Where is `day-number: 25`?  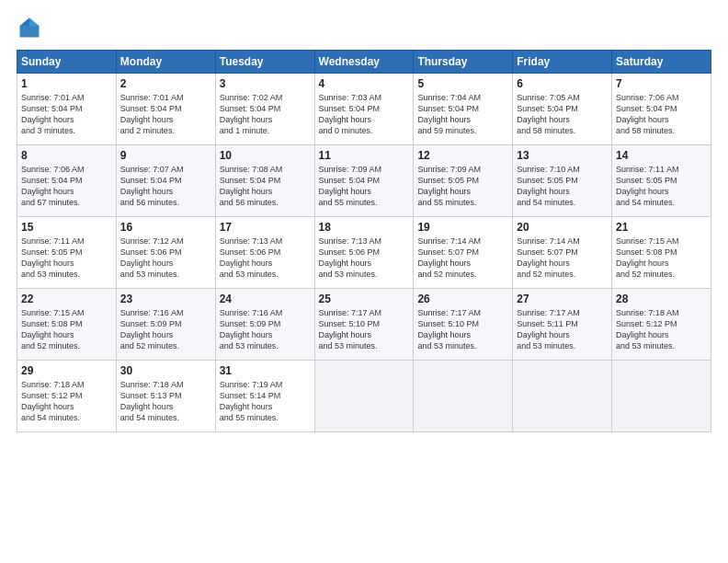 day-number: 25 is located at coordinates (364, 299).